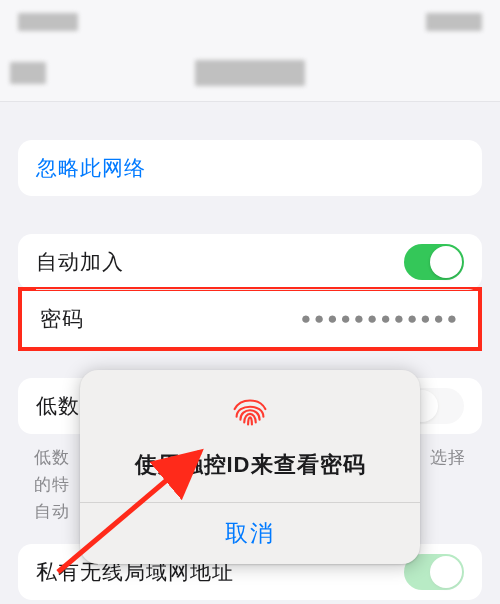 The height and width of the screenshot is (604, 500). Describe the element at coordinates (250, 319) in the screenshot. I see `password-row: 密码 ●●●●●●●●●●●●` at that location.